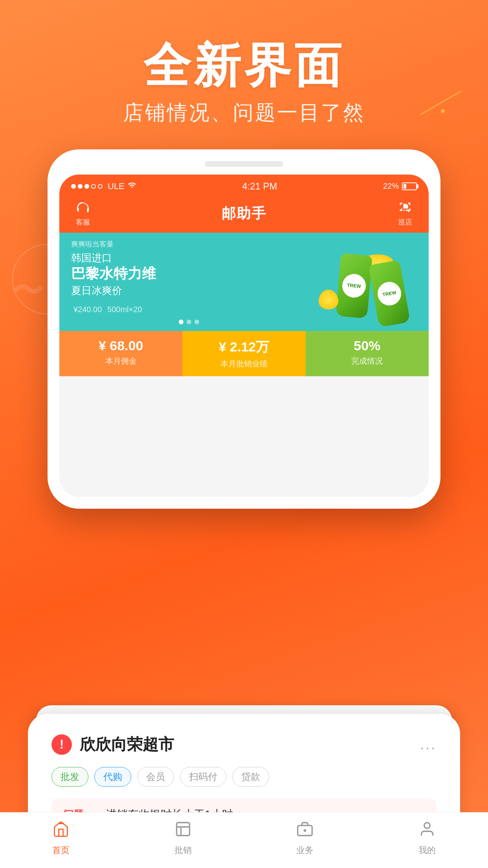  I want to click on nav-profile: 我的, so click(427, 838).